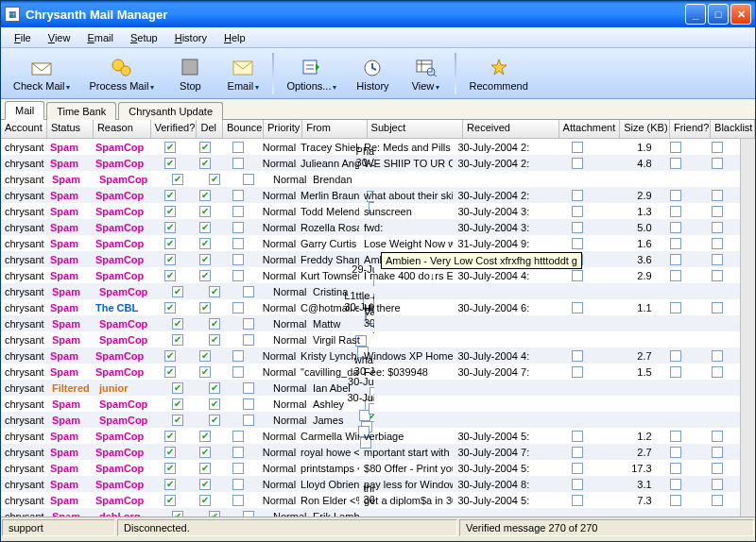  What do you see at coordinates (244, 128) in the screenshot?
I see `column-header: Bounce` at bounding box center [244, 128].